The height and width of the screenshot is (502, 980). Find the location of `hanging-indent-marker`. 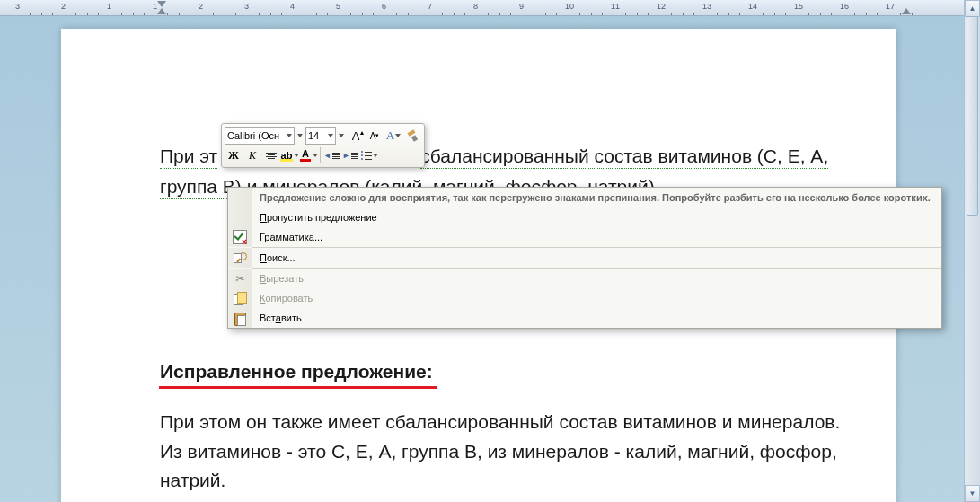

hanging-indent-marker is located at coordinates (162, 11).